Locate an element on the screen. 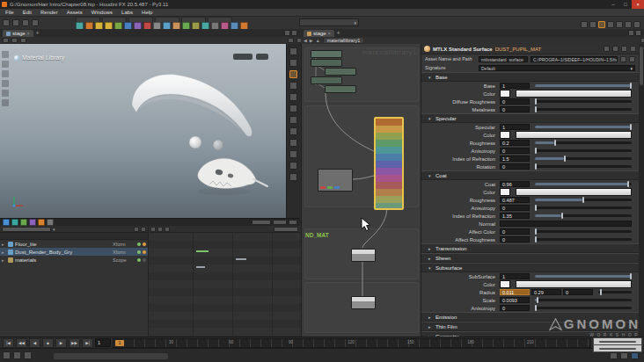 This screenshot has height=362, width=644. color-ramp is located at coordinates (574, 93).